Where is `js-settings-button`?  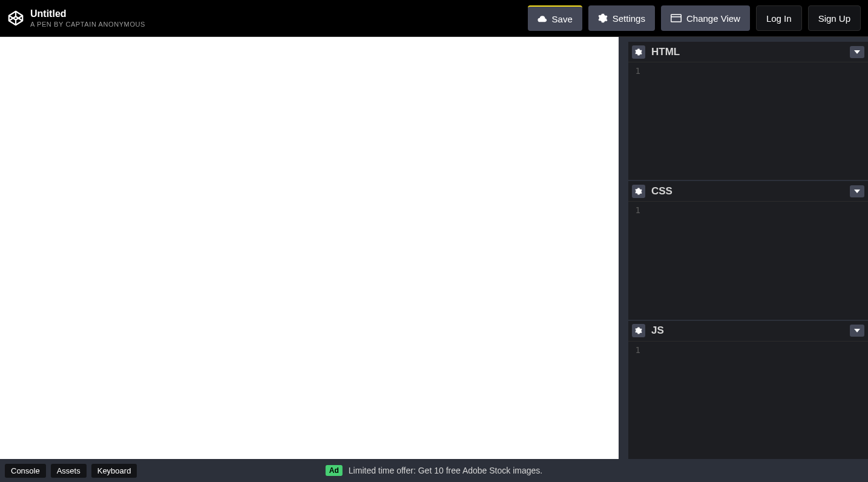 js-settings-button is located at coordinates (639, 331).